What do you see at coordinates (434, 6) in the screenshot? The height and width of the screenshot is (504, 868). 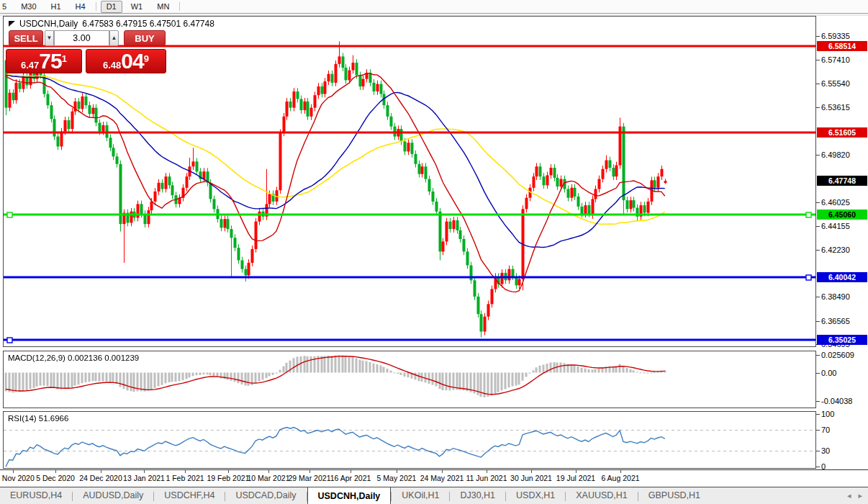 I see `timeframe-toolbar: 5M30H1H4D1W1MN` at bounding box center [434, 6].